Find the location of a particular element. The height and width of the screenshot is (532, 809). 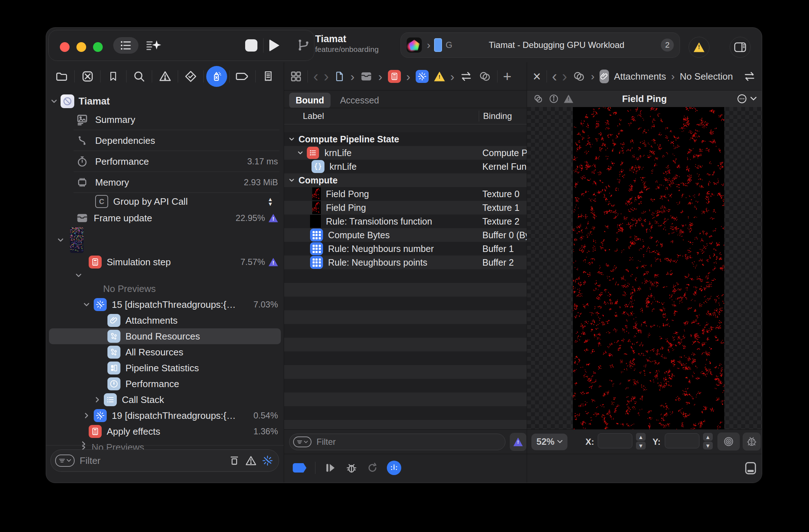

sidebar-item-no-previews: No Previews is located at coordinates (165, 289).